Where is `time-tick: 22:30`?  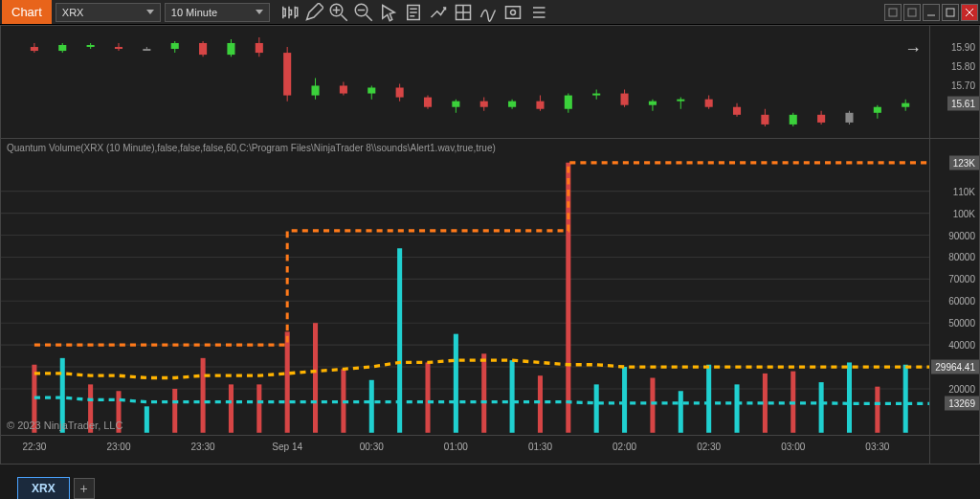 time-tick: 22:30 is located at coordinates (34, 446).